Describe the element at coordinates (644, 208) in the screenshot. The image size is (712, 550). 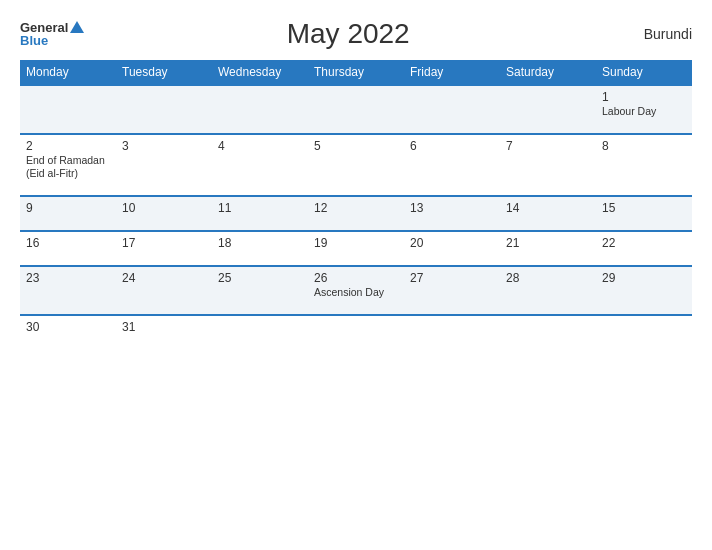
I see `day-number: 15` at that location.